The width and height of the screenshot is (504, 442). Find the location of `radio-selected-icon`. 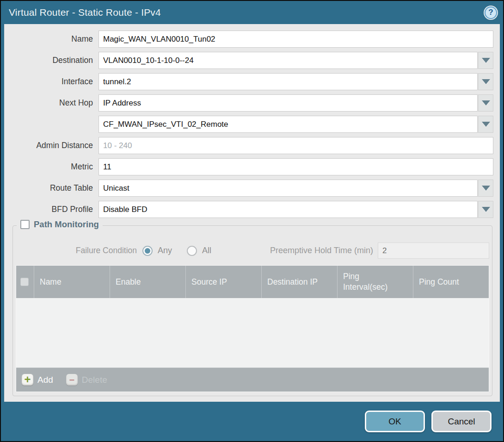

radio-selected-icon is located at coordinates (148, 251).